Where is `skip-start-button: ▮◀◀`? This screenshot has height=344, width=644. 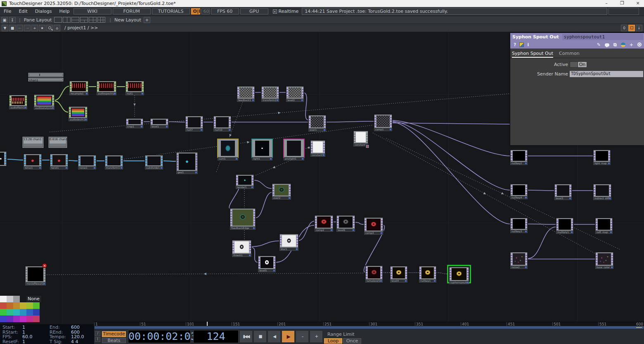 skip-start-button: ▮◀◀ is located at coordinates (246, 337).